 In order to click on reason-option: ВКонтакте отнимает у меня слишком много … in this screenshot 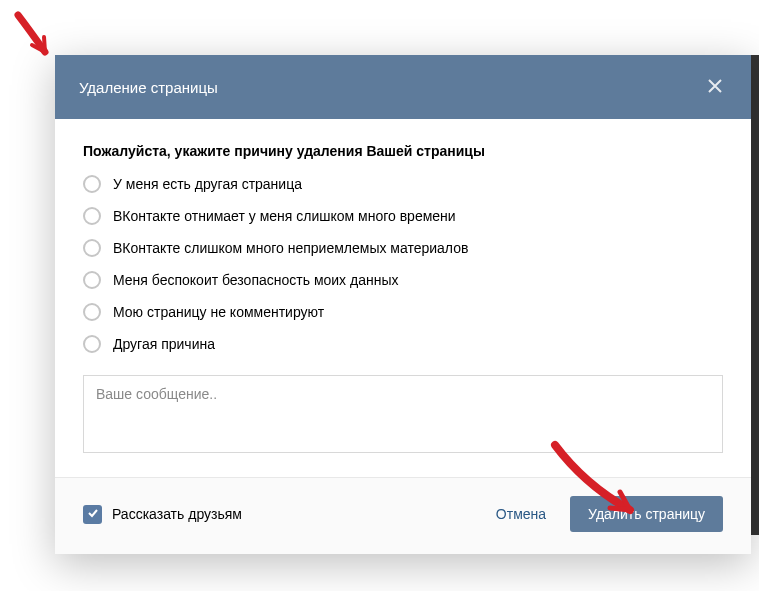, I will do `click(403, 216)`.